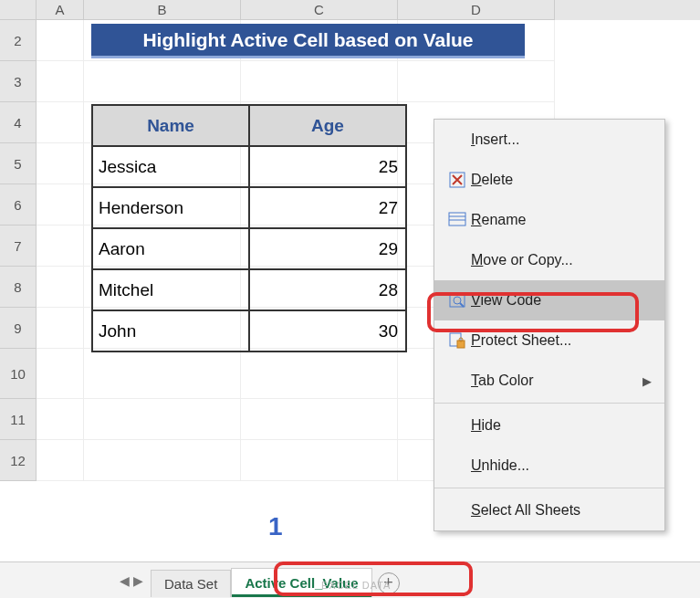 The height and width of the screenshot is (598, 700). What do you see at coordinates (249, 248) in the screenshot?
I see `table-row: Aaron29` at bounding box center [249, 248].